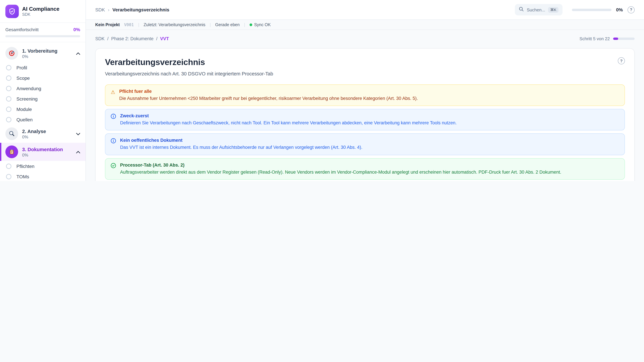 The image size is (644, 362). What do you see at coordinates (114, 166) in the screenshot?
I see `check-circle-icon` at bounding box center [114, 166].